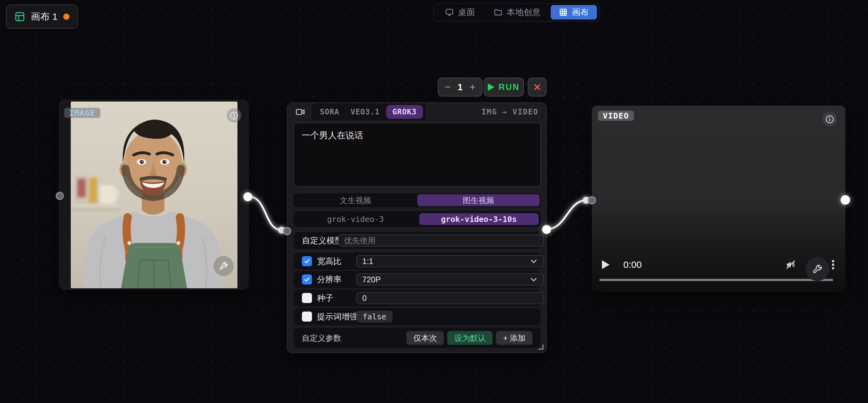 The height and width of the screenshot is (403, 868). What do you see at coordinates (417, 219) in the screenshot?
I see `model-variant-toggle: grok-video-3 grok-video-3-10s` at bounding box center [417, 219].